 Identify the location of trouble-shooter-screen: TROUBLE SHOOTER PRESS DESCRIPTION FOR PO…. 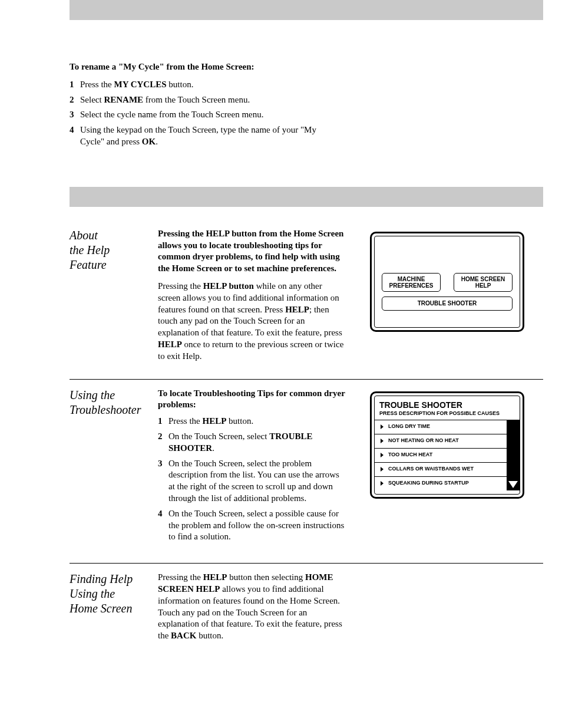
(447, 445).